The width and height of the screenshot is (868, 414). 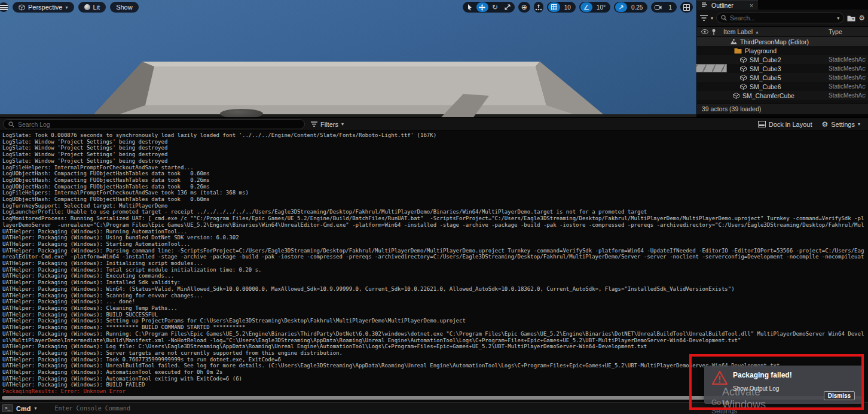 What do you see at coordinates (43, 7) in the screenshot?
I see `perspective-button: Perspective ▾` at bounding box center [43, 7].